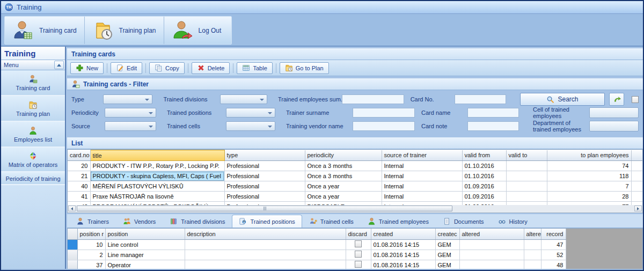 Image resolution: width=644 pixels, height=271 pixels. Describe the element at coordinates (484, 156) in the screenshot. I see `column-header: valid from` at that location.